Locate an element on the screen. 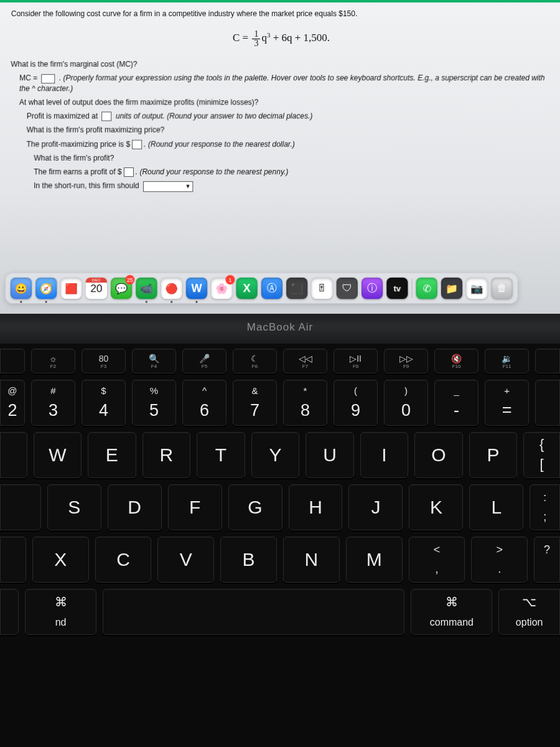 This screenshot has width=560, height=747. key-f5: 🎤F5 is located at coordinates (204, 361).